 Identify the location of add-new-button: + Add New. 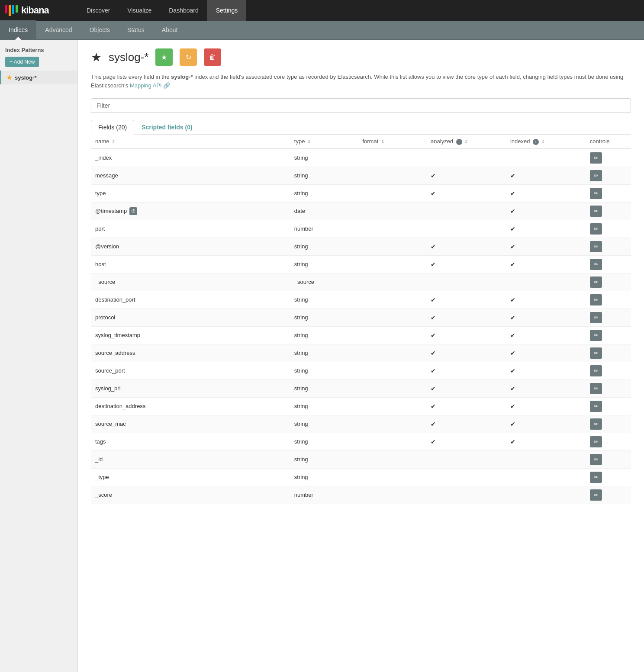
(22, 62).